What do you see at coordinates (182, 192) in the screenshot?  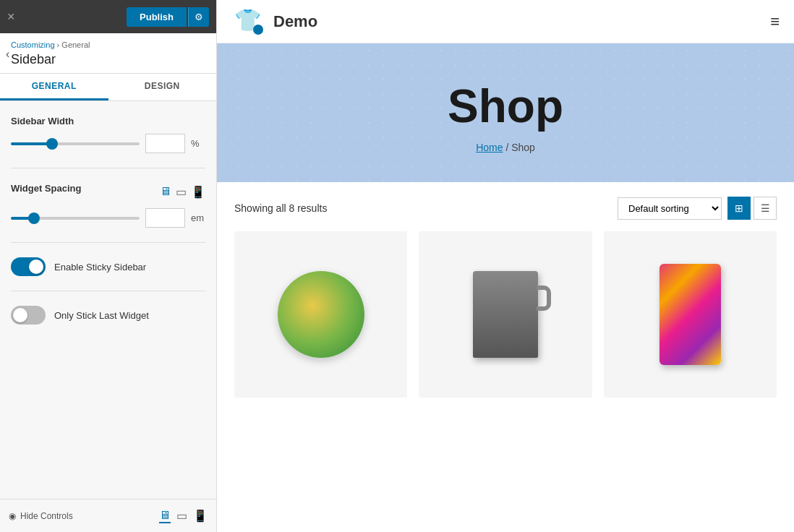 I see `device-icon-group: 🖥 ▭ 📱` at bounding box center [182, 192].